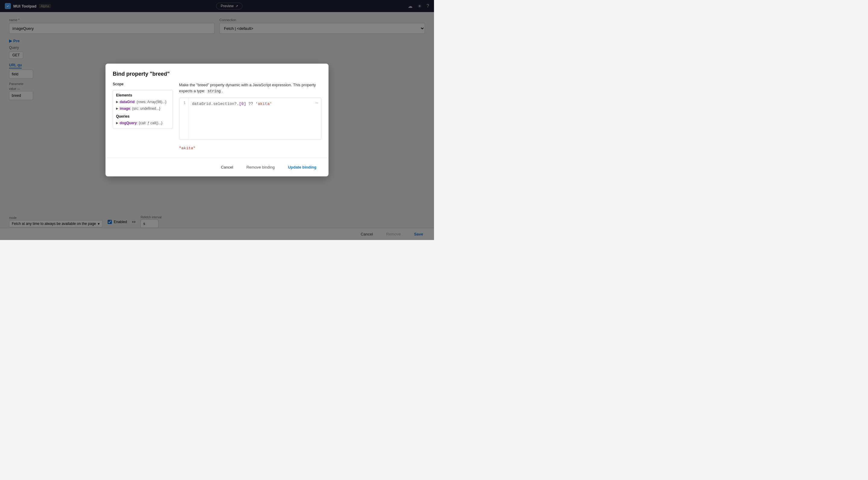 The height and width of the screenshot is (480, 868). I want to click on code-string: 'akita', so click(264, 104).